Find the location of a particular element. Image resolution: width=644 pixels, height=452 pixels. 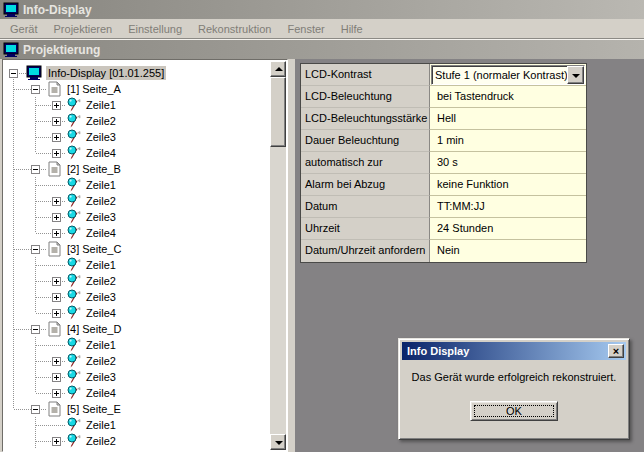

property-value: keine Funktion is located at coordinates (508, 185).